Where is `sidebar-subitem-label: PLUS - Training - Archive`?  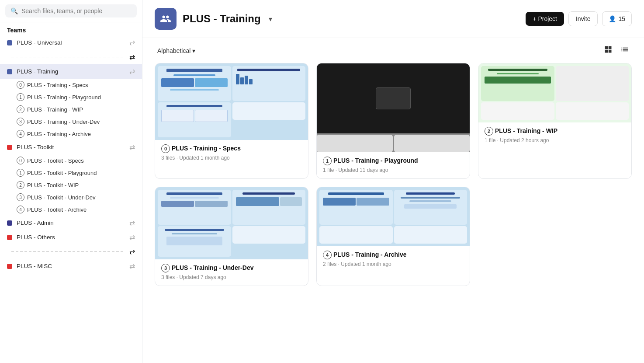 sidebar-subitem-label: PLUS - Training - Archive is located at coordinates (59, 134).